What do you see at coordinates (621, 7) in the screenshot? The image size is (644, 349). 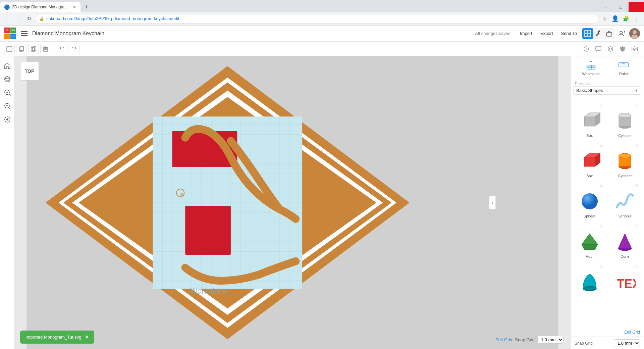 I see `maximize-button: □` at bounding box center [621, 7].